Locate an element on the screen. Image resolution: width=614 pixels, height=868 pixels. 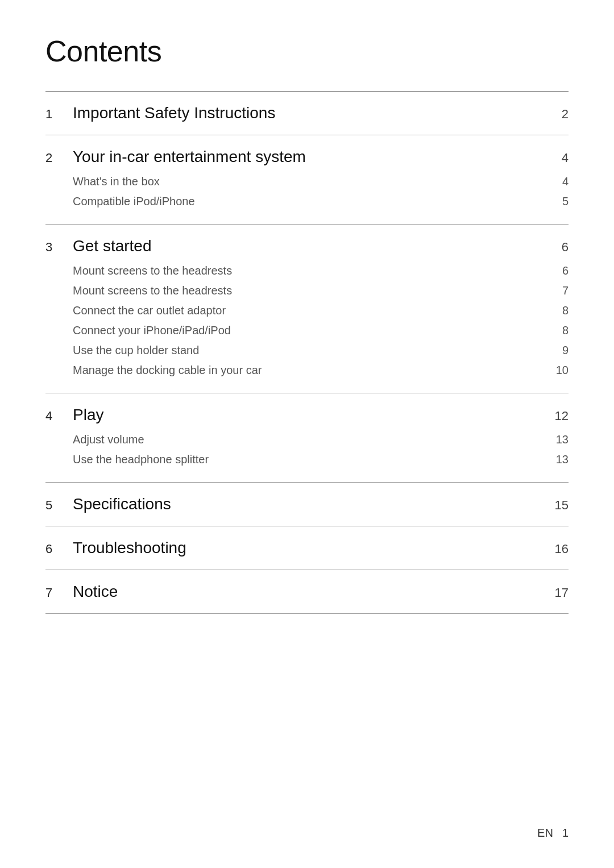
toc-sub-title-3-5: Manage the docking cable in your car is located at coordinates (309, 371).